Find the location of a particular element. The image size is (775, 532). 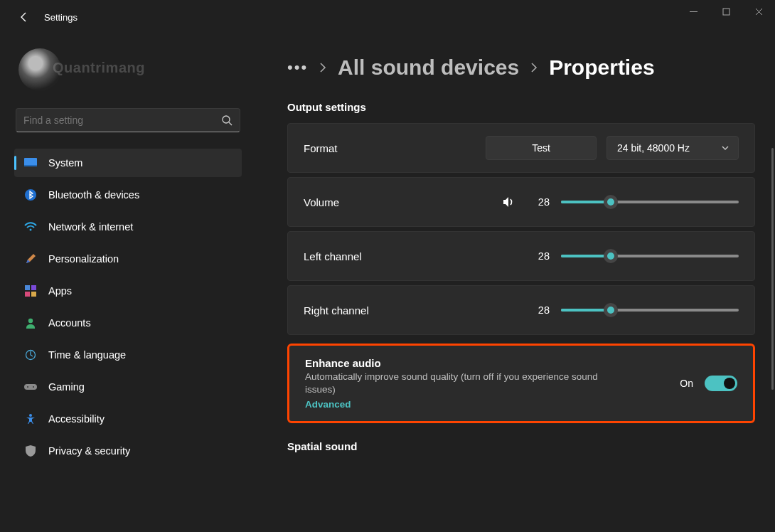

shield-icon is located at coordinates (31, 451).